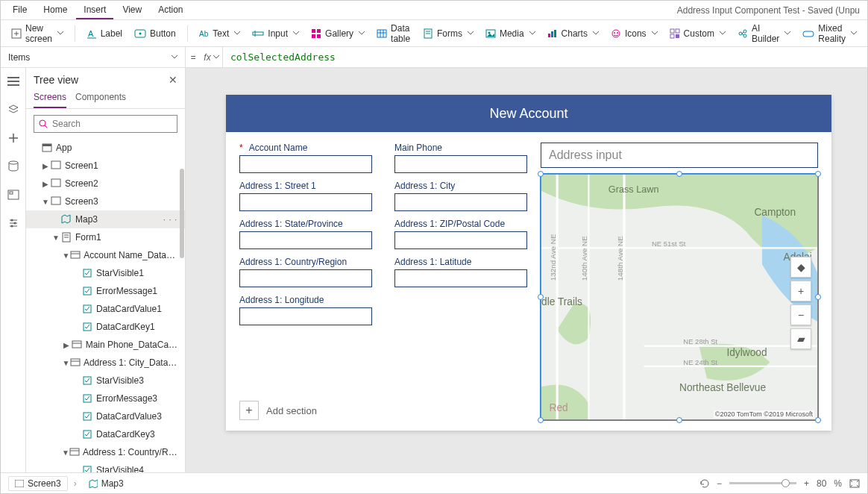 Image resolution: width=868 pixels, height=494 pixels. I want to click on undo-icon, so click(704, 484).